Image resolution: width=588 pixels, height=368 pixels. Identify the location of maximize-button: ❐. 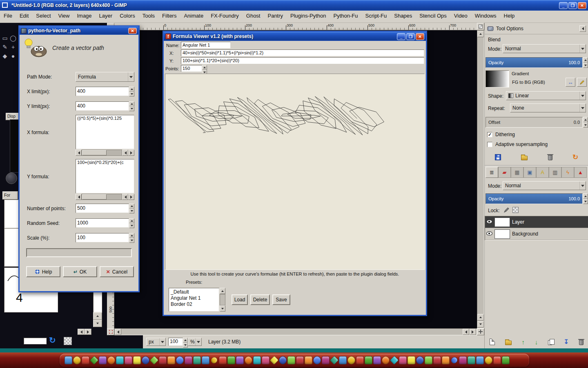
(572, 6).